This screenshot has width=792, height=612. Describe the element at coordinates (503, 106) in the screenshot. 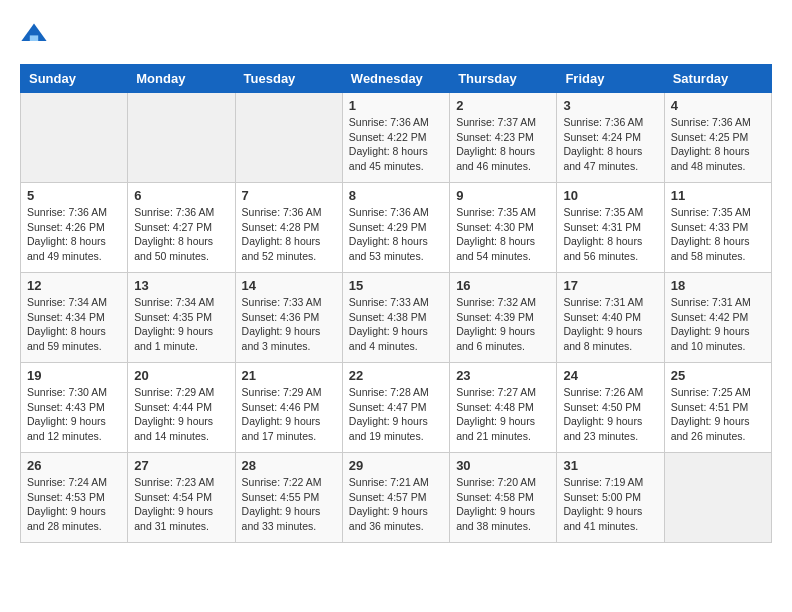

I see `day-number: 2` at that location.